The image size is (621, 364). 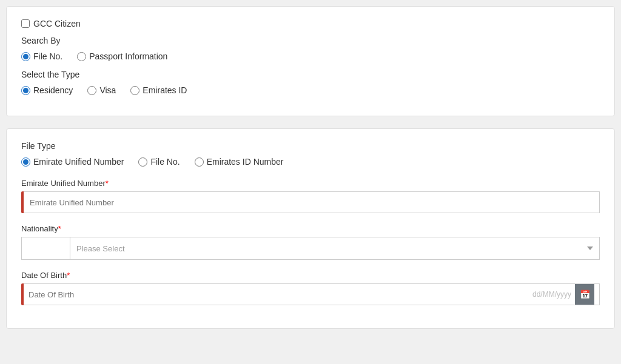 I want to click on file-type-group: Emirate Unified Number File No. Emirates…, so click(x=310, y=162).